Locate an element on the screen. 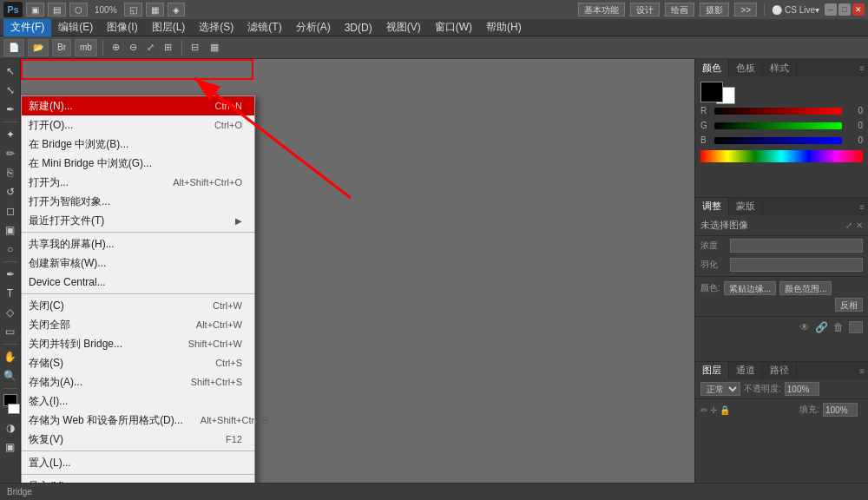 This screenshot has width=868, height=500. tool-stamp: ⎘ is located at coordinates (10, 173).